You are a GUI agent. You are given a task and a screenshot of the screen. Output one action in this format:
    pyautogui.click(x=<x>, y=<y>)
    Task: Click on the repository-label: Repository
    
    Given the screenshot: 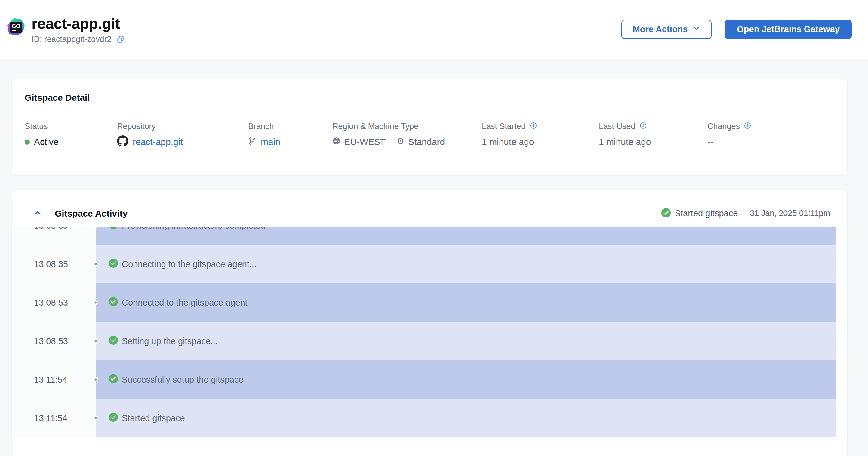 What is the action you would take?
    pyautogui.click(x=183, y=126)
    